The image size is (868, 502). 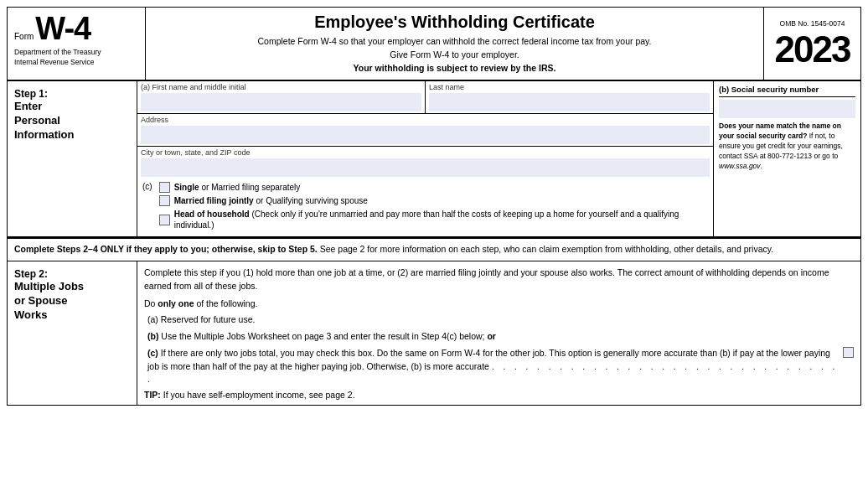 I want to click on hoh-checkbox, so click(x=164, y=220).